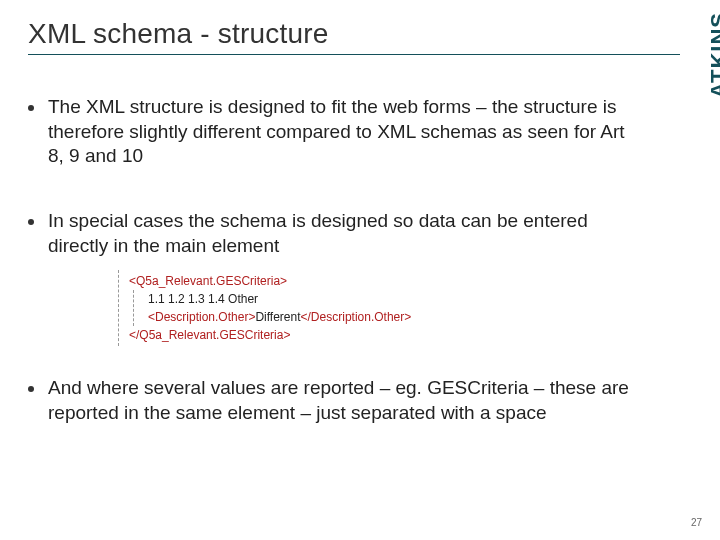 The width and height of the screenshot is (720, 540). Describe the element at coordinates (356, 317) in the screenshot. I see `xml-close-tag: </Description.Other>` at that location.